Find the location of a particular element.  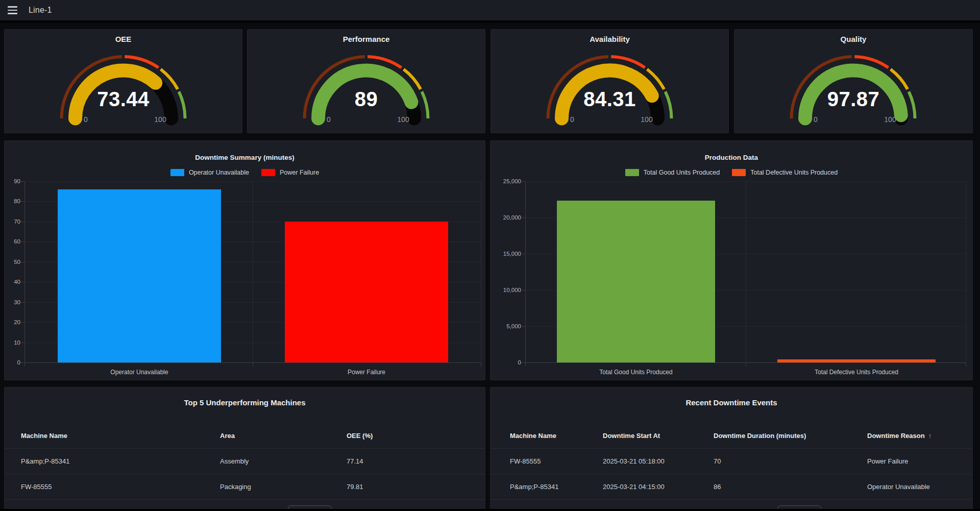

bar-total-defective-units-produced is located at coordinates (856, 361).